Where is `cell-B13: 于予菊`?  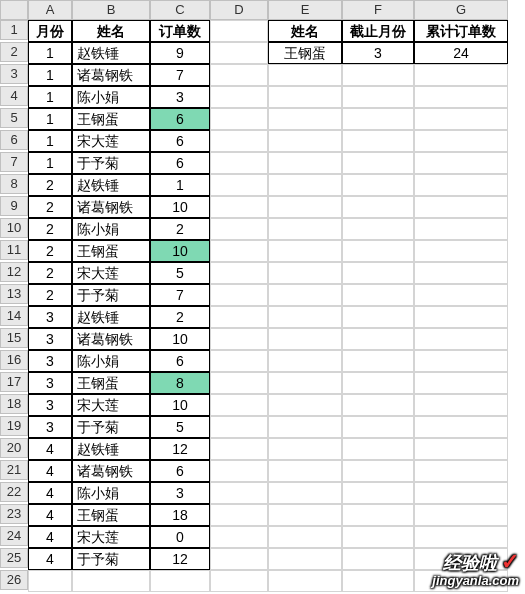 cell-B13: 于予菊 is located at coordinates (111, 295).